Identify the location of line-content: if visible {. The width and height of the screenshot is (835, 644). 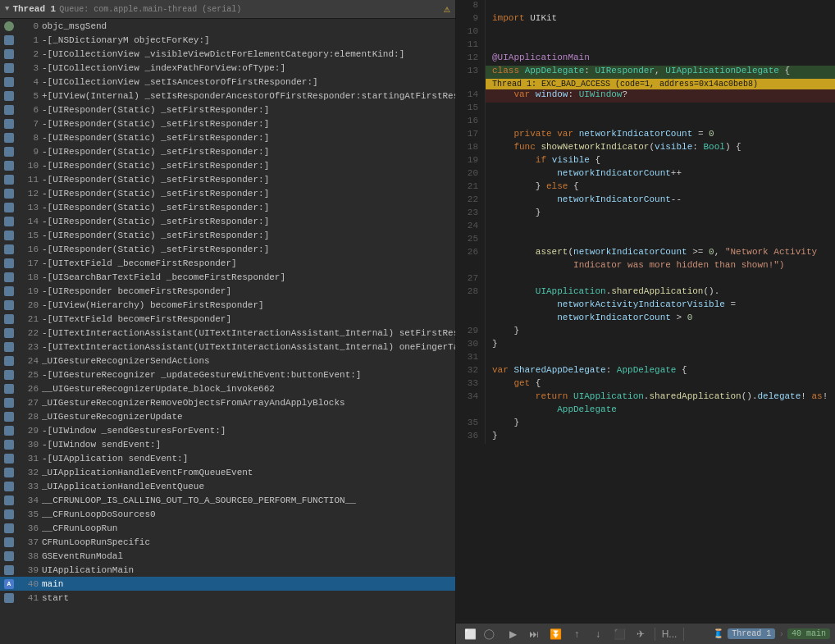
(660, 162).